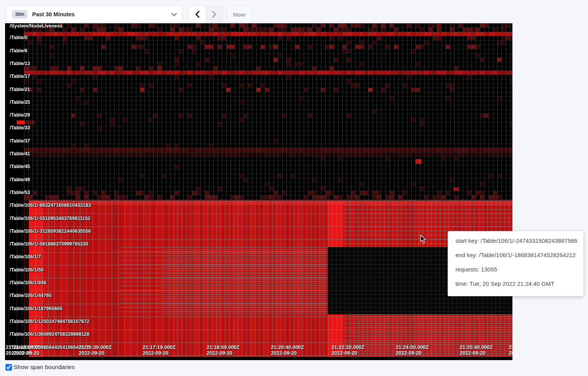 The image size is (588, 376). What do you see at coordinates (20, 14) in the screenshot?
I see `time-range-badge: 30m` at bounding box center [20, 14].